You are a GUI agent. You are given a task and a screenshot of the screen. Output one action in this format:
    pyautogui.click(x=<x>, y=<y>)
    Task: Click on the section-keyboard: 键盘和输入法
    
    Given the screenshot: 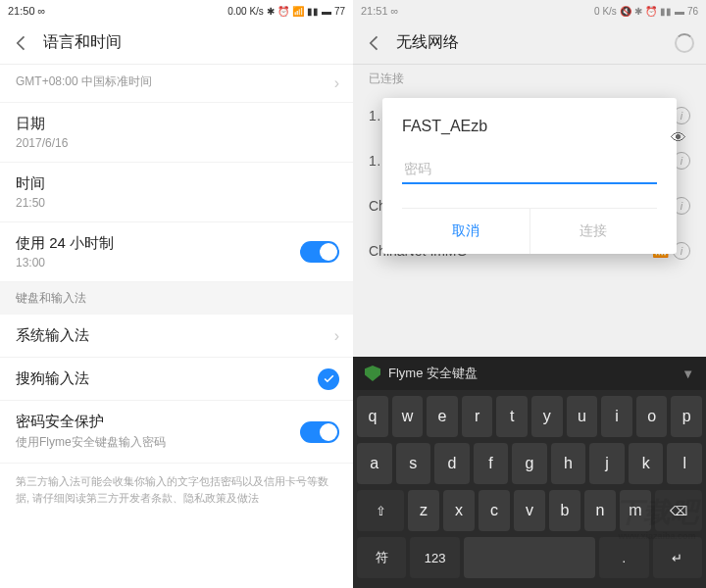 What is the action you would take?
    pyautogui.click(x=176, y=298)
    